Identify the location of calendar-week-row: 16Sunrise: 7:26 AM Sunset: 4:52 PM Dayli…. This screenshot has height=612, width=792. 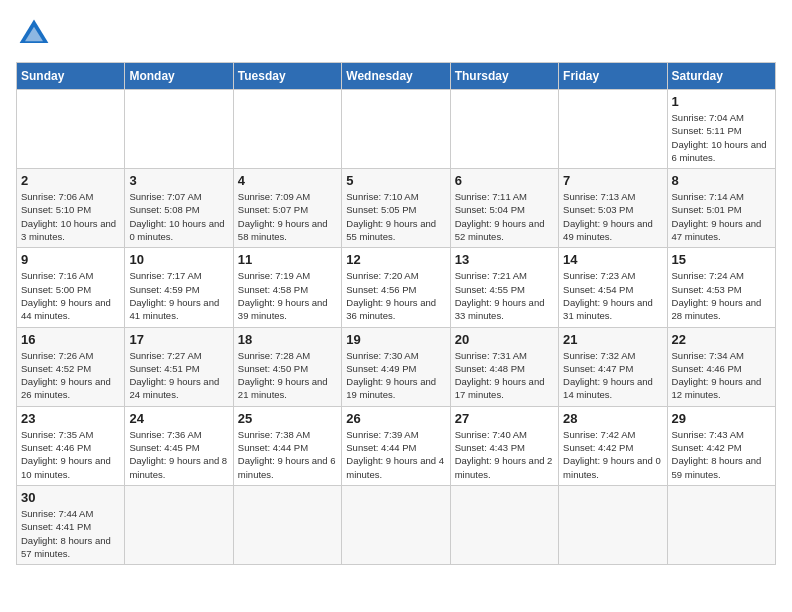
(396, 366).